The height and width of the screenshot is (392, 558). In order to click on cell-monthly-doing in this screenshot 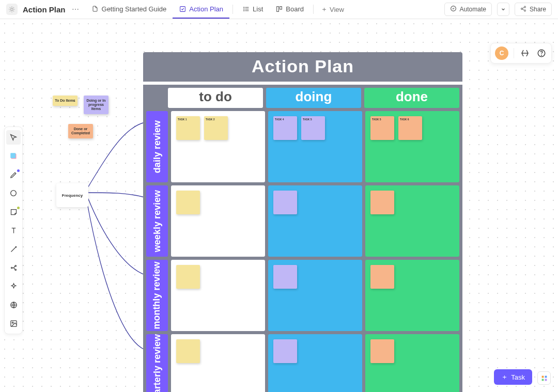, I will do `click(315, 295)`.